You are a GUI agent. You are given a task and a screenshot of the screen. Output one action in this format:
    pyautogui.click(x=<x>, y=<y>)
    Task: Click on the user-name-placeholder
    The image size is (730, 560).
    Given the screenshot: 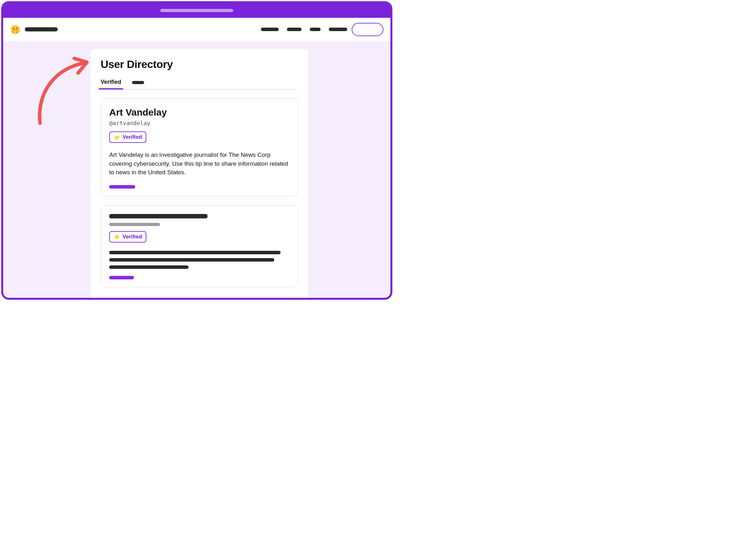 What is the action you would take?
    pyautogui.click(x=159, y=216)
    